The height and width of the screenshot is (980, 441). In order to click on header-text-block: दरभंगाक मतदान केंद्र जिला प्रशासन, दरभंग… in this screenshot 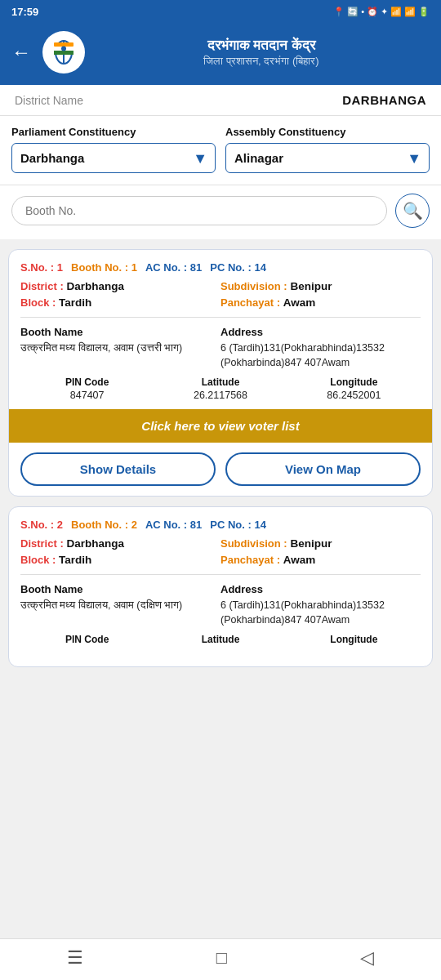, I will do `click(261, 52)`.